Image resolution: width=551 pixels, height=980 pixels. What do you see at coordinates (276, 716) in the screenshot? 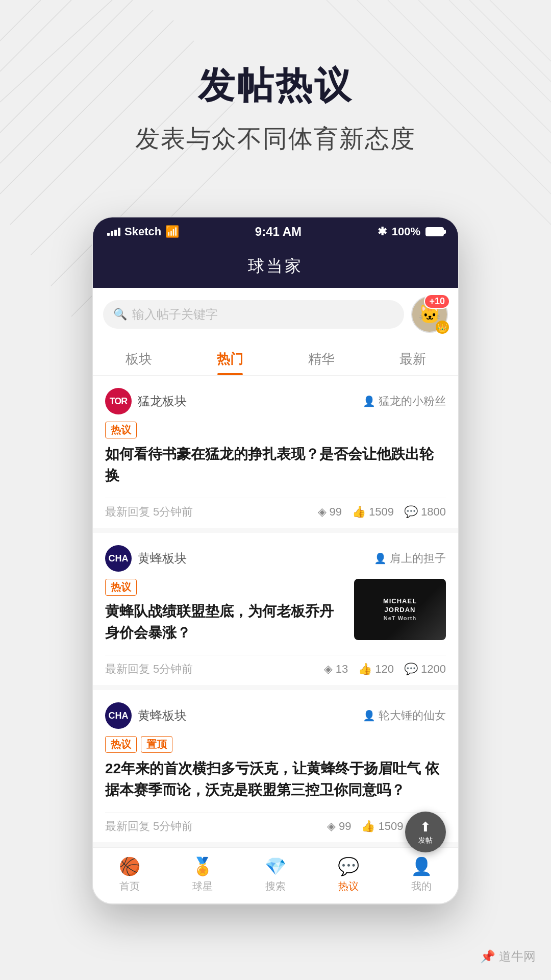
I see `post-header: CHA 黄蜂板块 👤 轮大锤的仙女` at bounding box center [276, 716].